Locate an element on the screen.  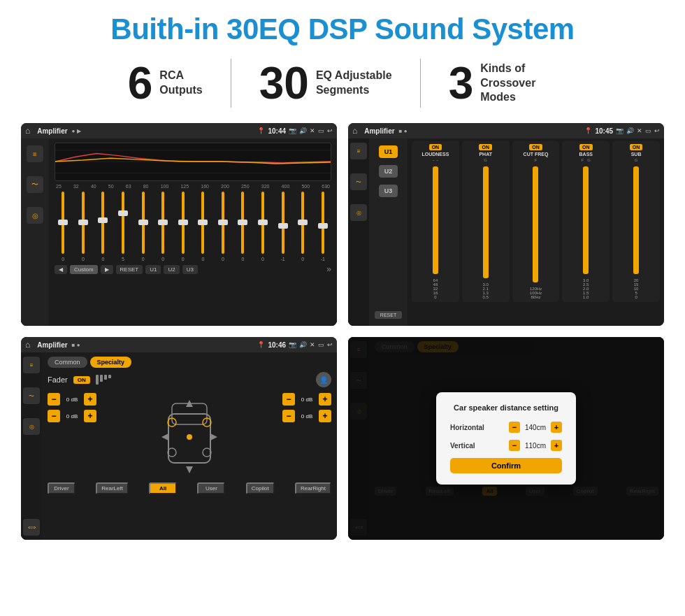
wave-icon-3: 〜 is located at coordinates (31, 396).